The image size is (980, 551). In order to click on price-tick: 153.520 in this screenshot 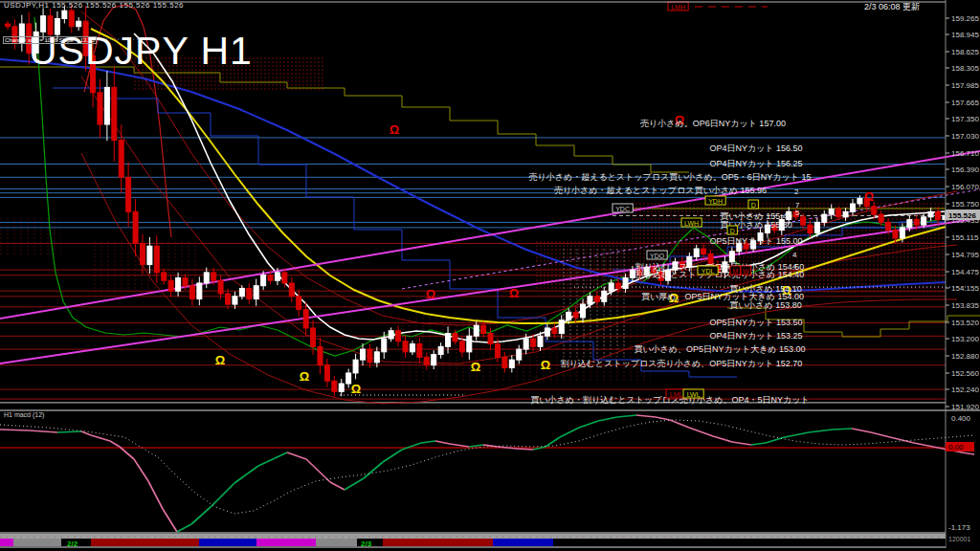, I will do `click(965, 323)`.